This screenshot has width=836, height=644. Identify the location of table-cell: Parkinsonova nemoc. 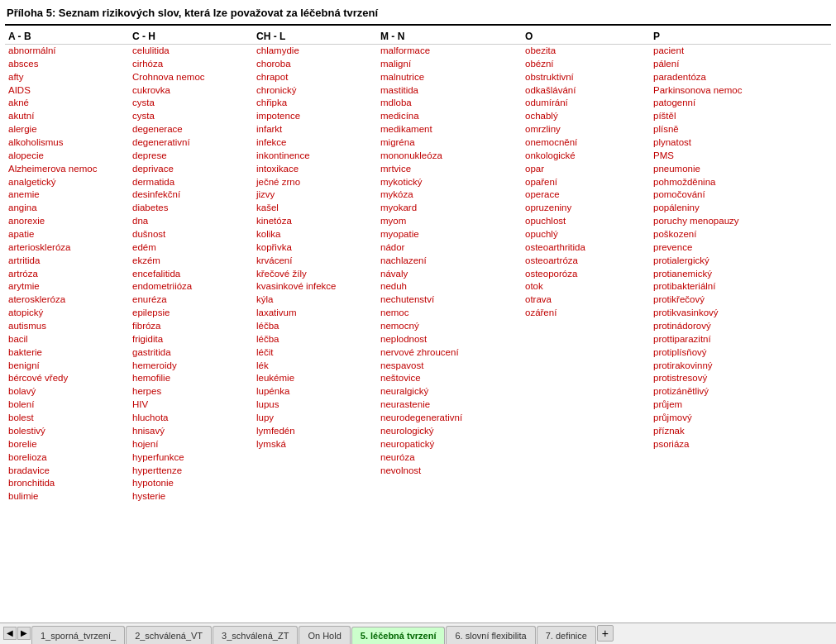
(741, 91).